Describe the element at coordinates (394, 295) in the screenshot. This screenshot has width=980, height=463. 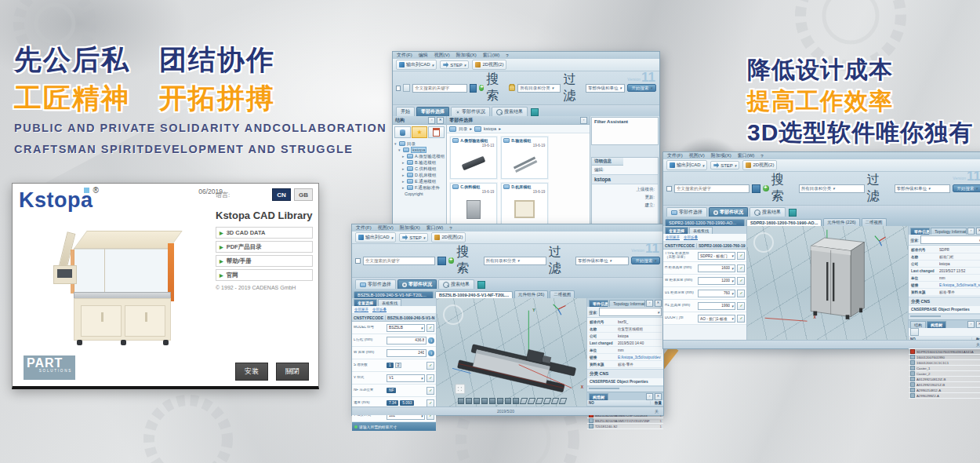
I see `doc-tab-code: BSZ5LB-1009-240-S-V1-NF-T20L...` at that location.